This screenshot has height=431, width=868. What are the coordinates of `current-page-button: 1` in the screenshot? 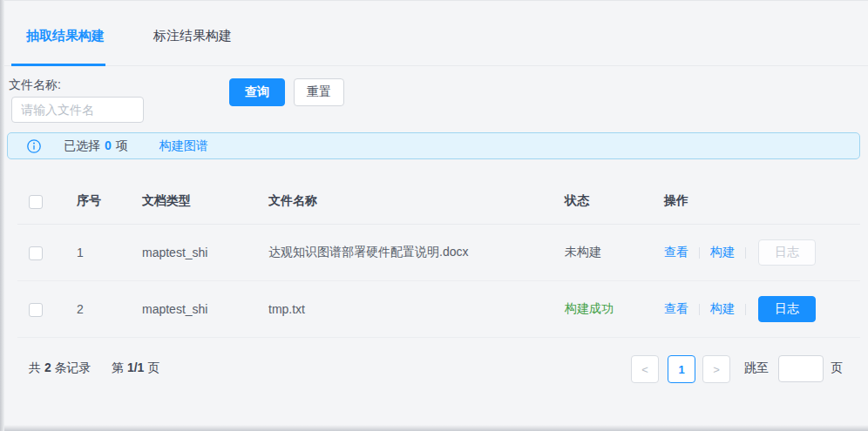 It's located at (682, 369).